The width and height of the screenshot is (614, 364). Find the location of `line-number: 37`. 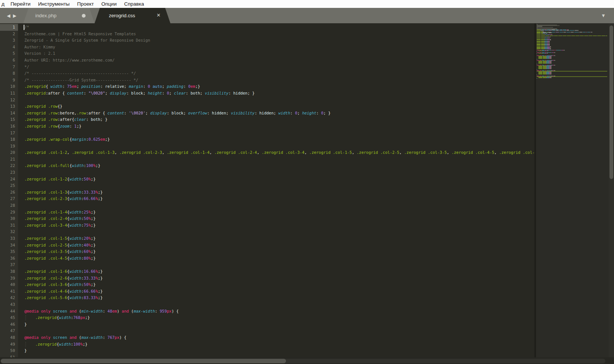

line-number: 37 is located at coordinates (9, 265).